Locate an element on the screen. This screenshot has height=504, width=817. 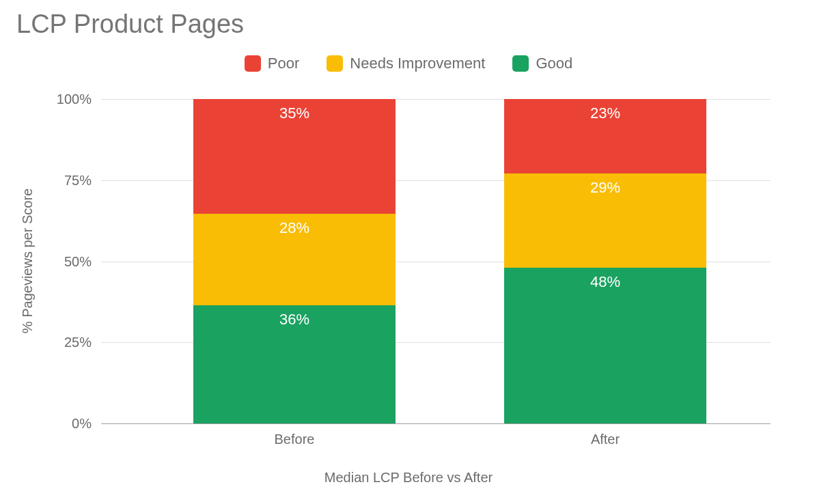
legend-item-good: Good is located at coordinates (542, 64).